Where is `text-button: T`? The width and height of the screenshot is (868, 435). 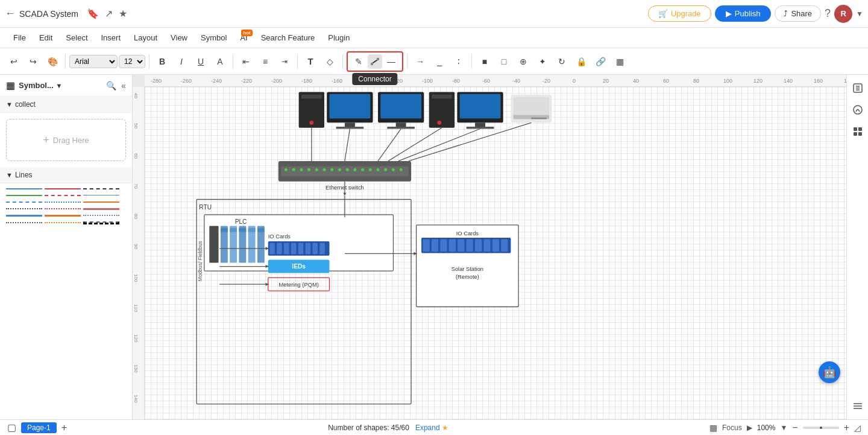 text-button: T is located at coordinates (310, 62).